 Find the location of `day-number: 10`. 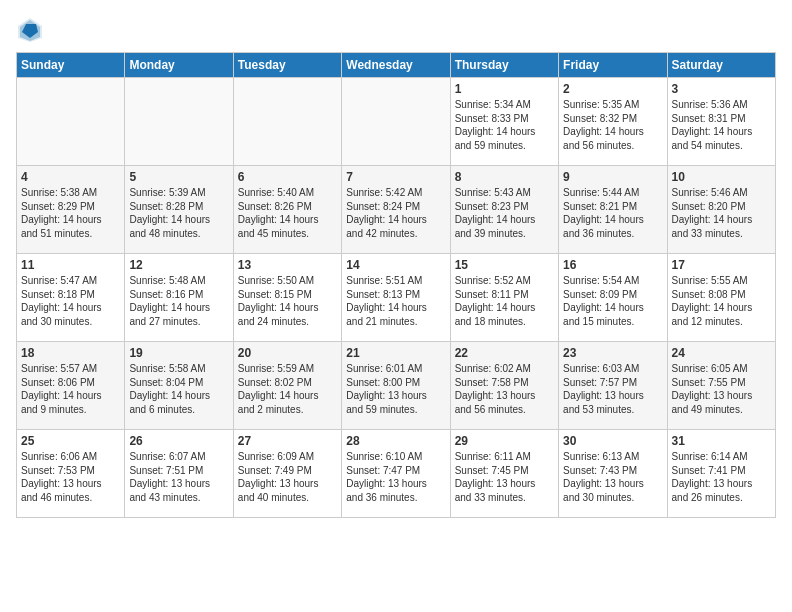

day-number: 10 is located at coordinates (722, 177).